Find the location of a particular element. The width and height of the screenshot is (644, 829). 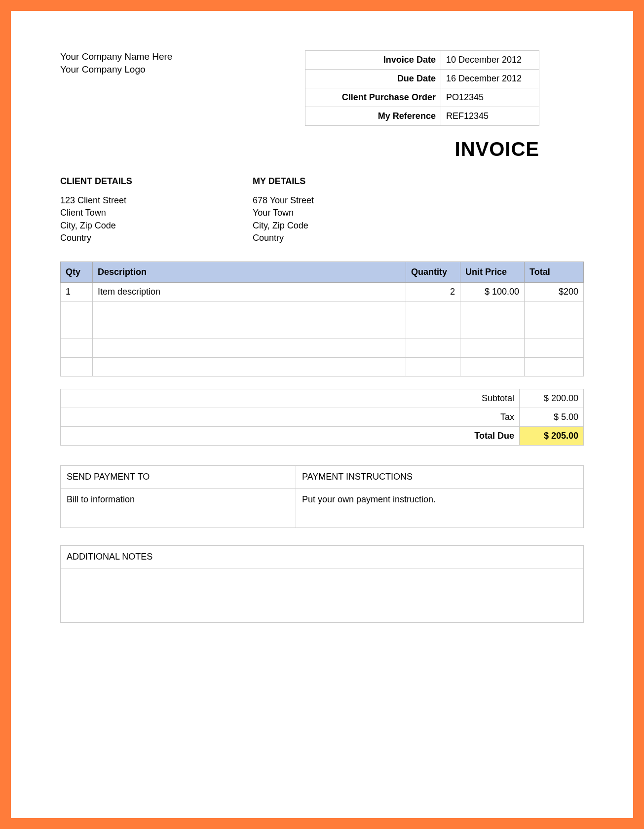

total-due-label: Total Due is located at coordinates (290, 436).